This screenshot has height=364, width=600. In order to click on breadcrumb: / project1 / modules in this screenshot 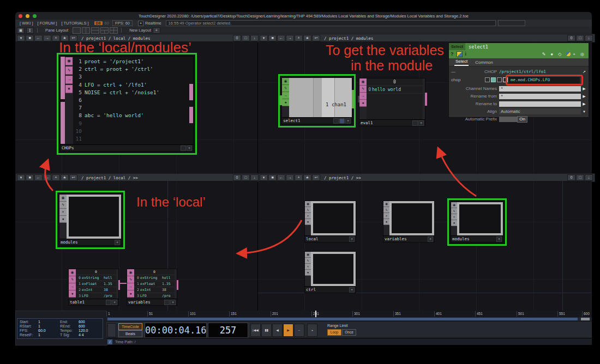, I will do `click(349, 38)`.